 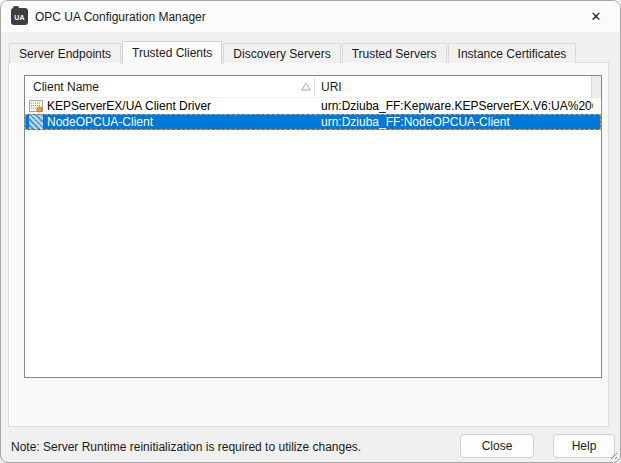 I want to click on tab-strip: Server Endpoints Trusted Clients Discove…, so click(x=293, y=52).